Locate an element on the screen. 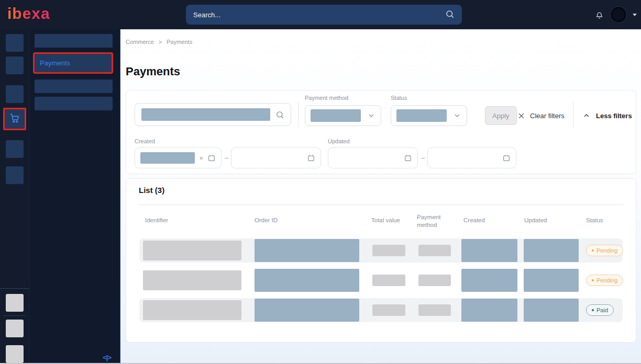 This screenshot has width=641, height=364. created-to-date-input is located at coordinates (276, 158).